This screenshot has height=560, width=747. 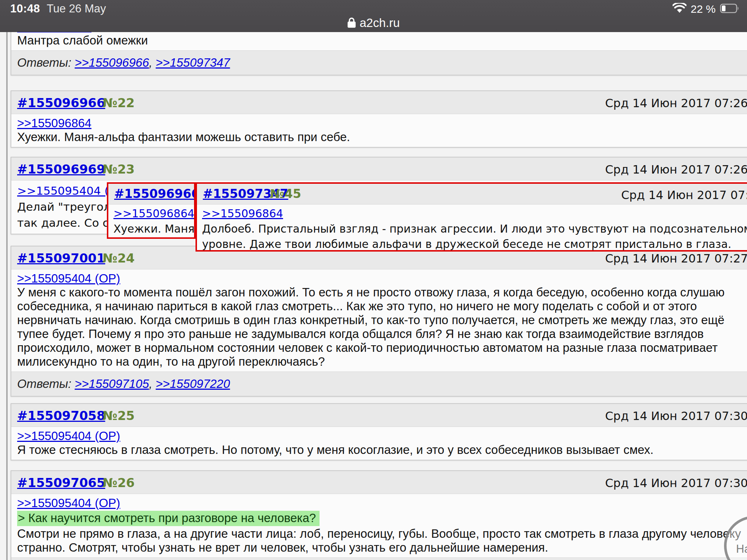 I want to click on site-url: a2ch.ru, so click(x=380, y=23).